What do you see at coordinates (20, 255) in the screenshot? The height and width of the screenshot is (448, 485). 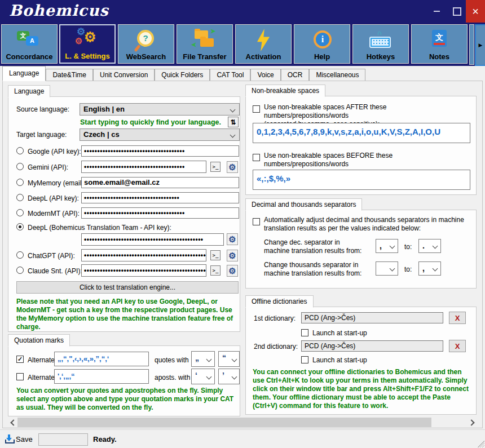 I see `chatgpt-radio` at bounding box center [20, 255].